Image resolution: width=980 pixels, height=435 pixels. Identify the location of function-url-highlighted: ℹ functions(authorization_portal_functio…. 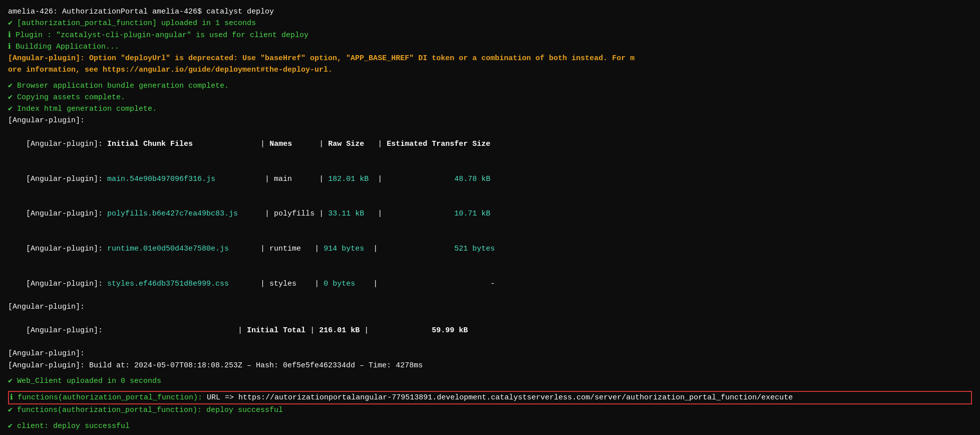
(490, 398).